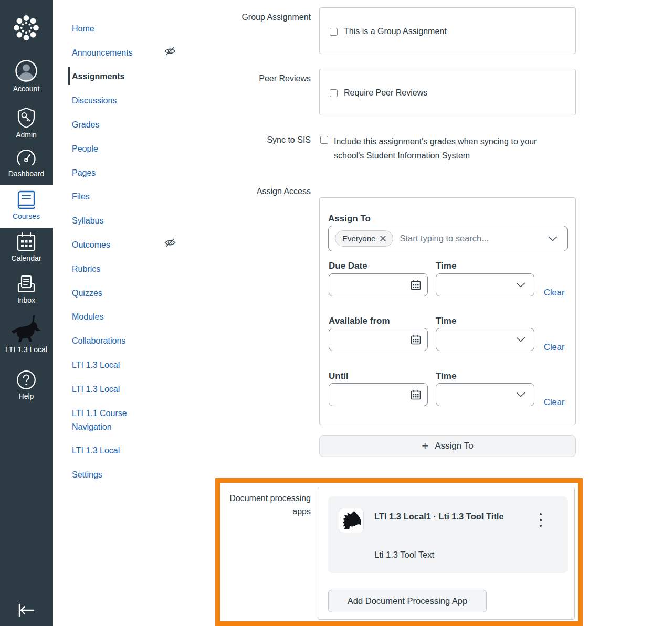  Describe the element at coordinates (448, 238) in the screenshot. I see `assign-to-multiselect: Everyone` at that location.